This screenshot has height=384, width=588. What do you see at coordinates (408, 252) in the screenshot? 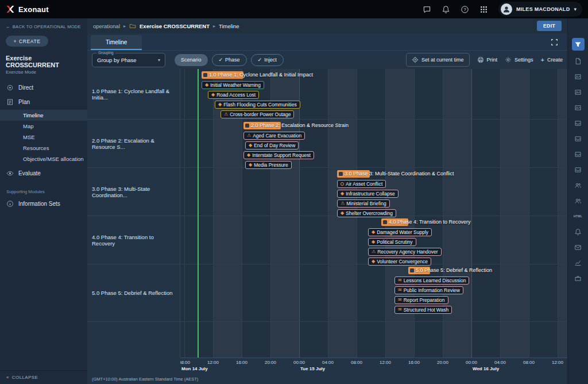
I see `inject-label: Recovery Agency Handover` at bounding box center [408, 252].